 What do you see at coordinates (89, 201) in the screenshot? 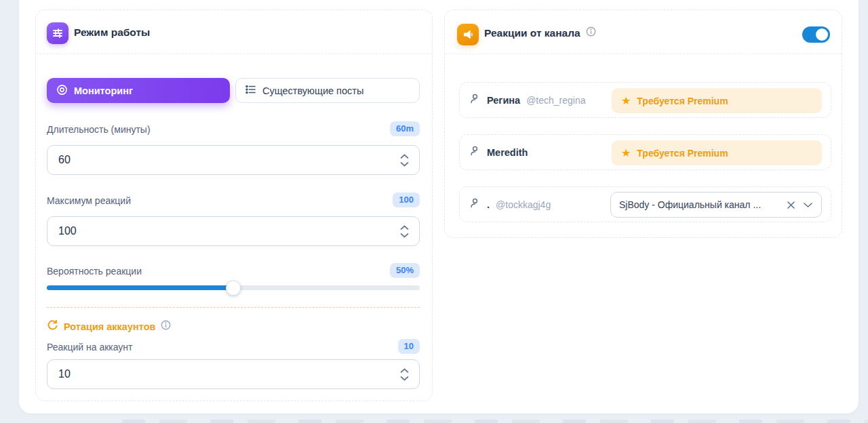
I see `max-reactions-label: Максимум реакций` at bounding box center [89, 201].